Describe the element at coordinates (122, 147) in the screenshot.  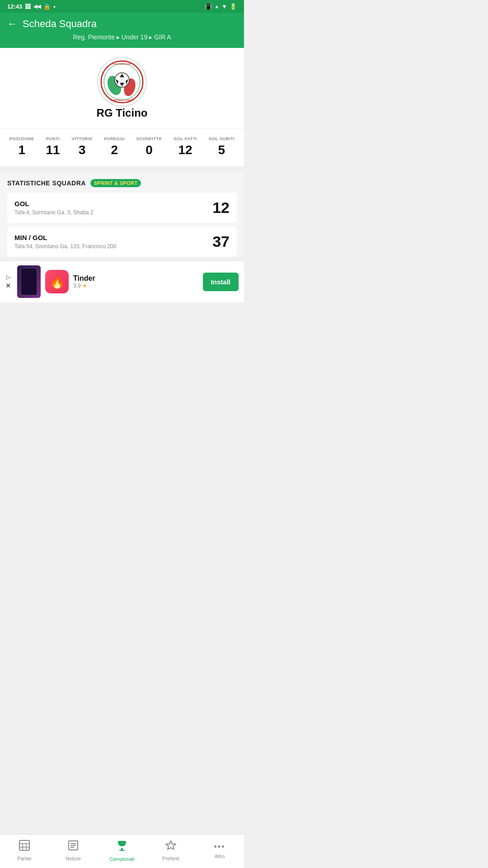
I see `stats-row: POSIZIONE 1 PUNTI 11 VITTORIE 3 PAREGGI …` at that location.